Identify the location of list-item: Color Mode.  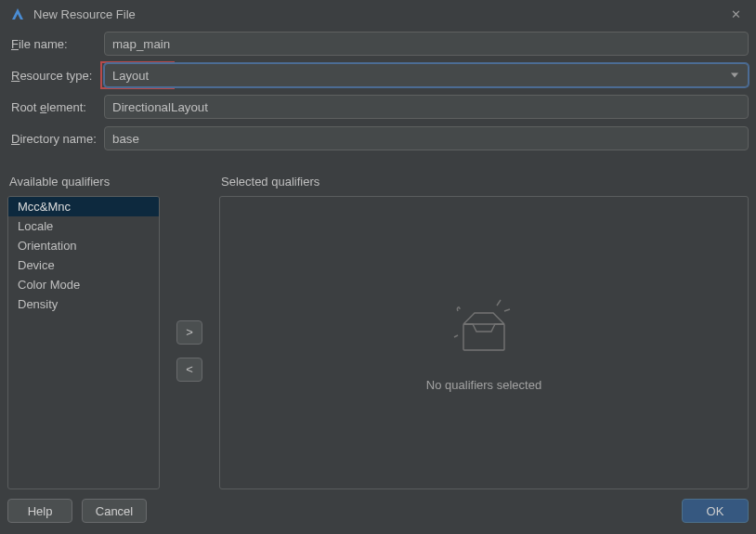
(84, 284).